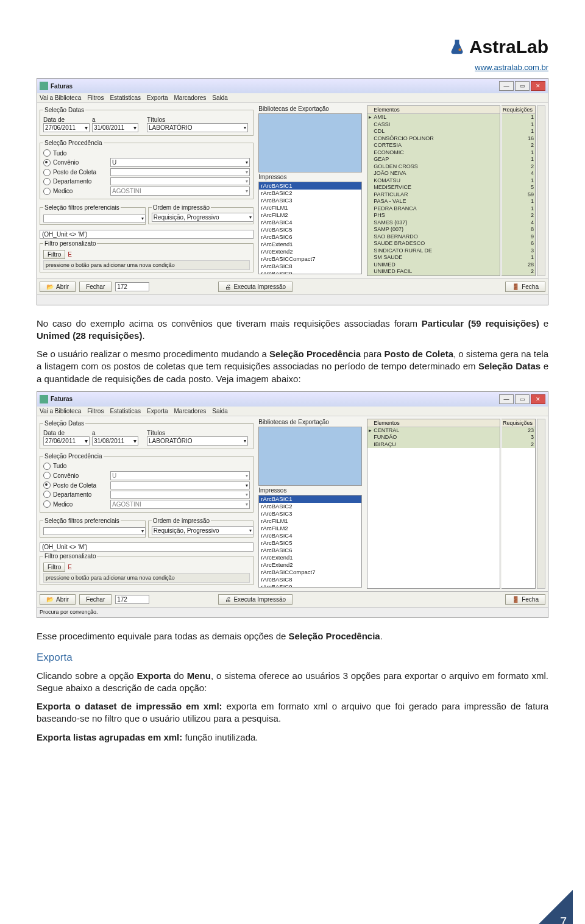 The height and width of the screenshot is (924, 585). I want to click on table-row: SINDICATO RURAL DE, so click(434, 251).